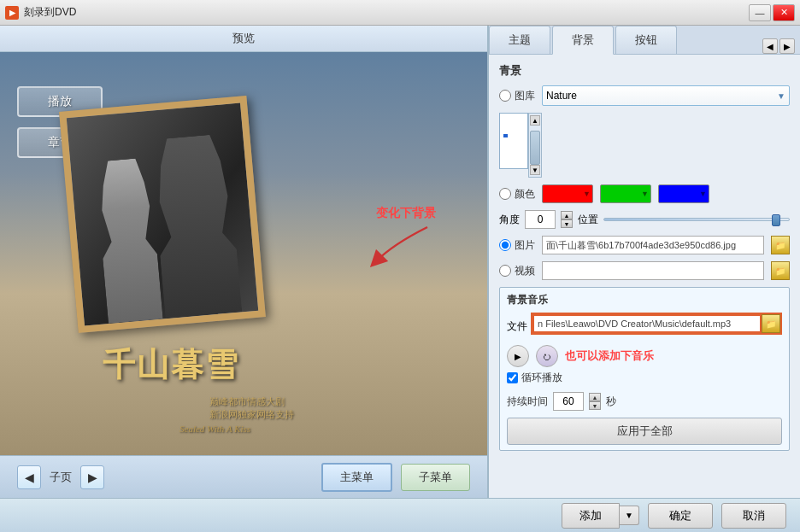 This screenshot has height=532, width=800. I want to click on subpage-label: 子页, so click(61, 477).